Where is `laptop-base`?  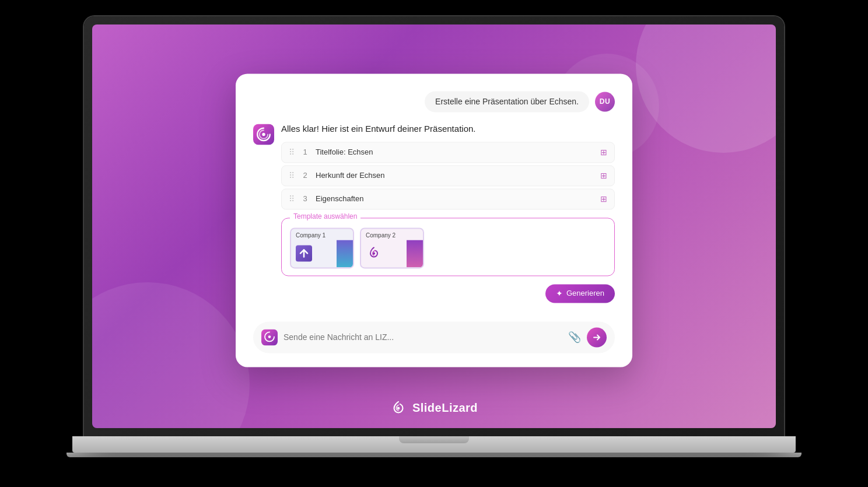
laptop-base is located at coordinates (434, 444).